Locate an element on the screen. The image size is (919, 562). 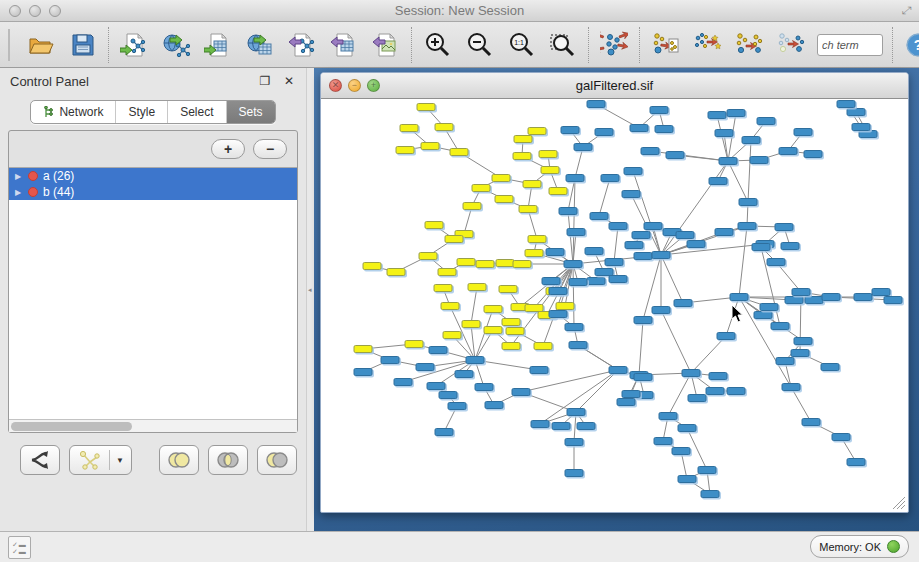
remove-set-button: − is located at coordinates (270, 149).